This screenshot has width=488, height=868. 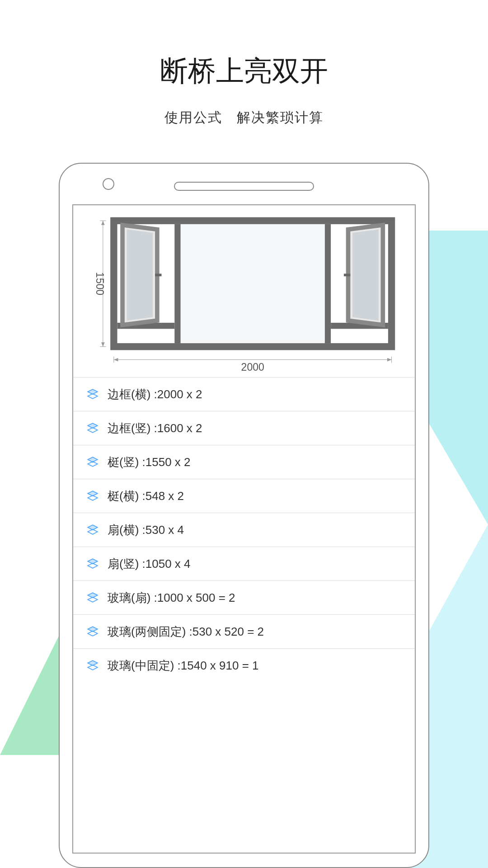 What do you see at coordinates (132, 598) in the screenshot?
I see `row-label: 玻璃(扇) :` at bounding box center [132, 598].